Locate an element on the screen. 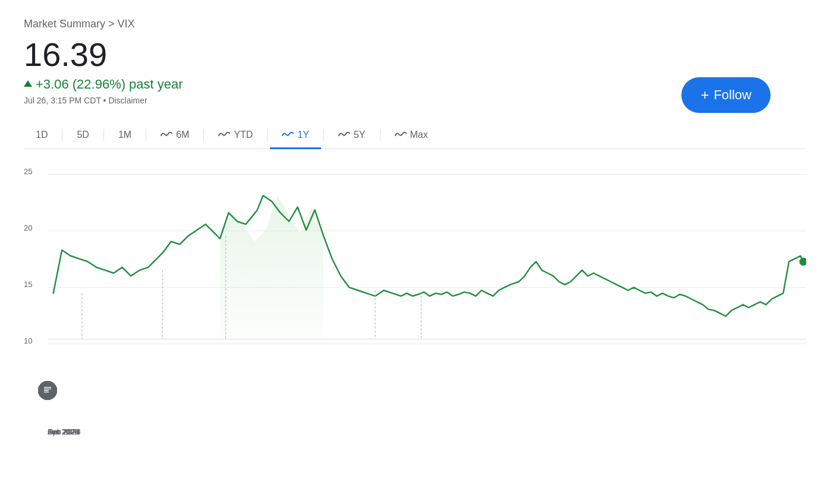 The height and width of the screenshot is (504, 830). tab-label: 1M is located at coordinates (125, 135).